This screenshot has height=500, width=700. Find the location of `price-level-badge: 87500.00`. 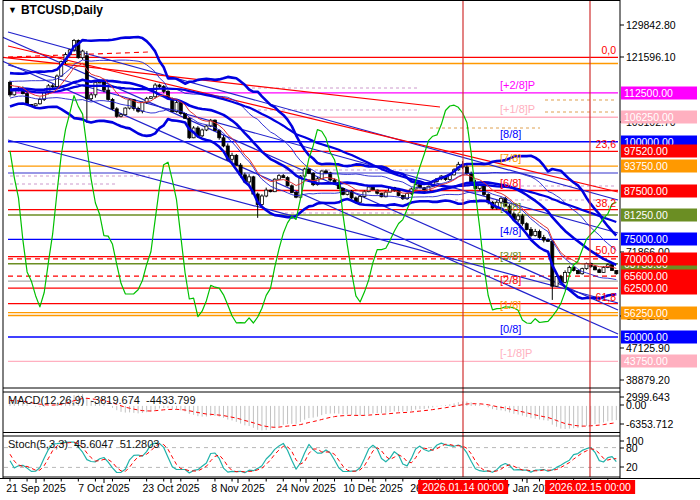

price-level-badge: 87500.00 is located at coordinates (659, 190).